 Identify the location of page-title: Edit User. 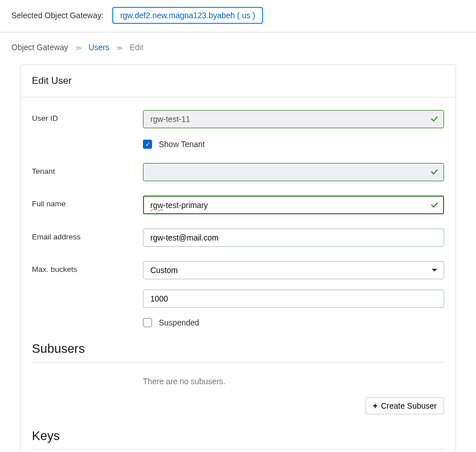
(238, 81).